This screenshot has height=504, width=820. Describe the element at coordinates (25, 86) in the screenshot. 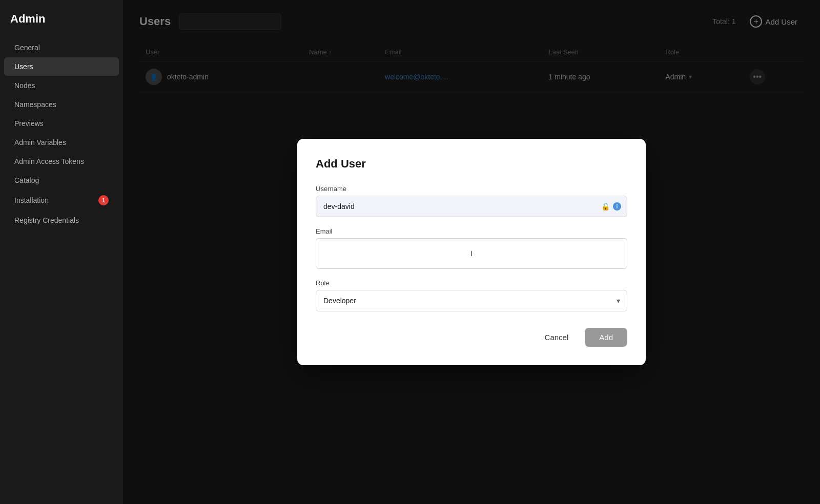

I see `sidebar-item-label: Nodes` at that location.